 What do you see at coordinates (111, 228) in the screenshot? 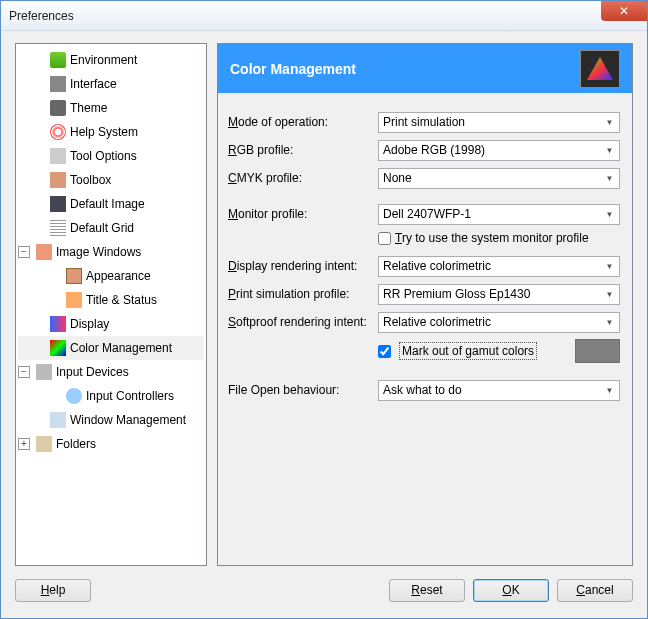
I see `tree-item-default-grid: Default Grid` at bounding box center [111, 228].